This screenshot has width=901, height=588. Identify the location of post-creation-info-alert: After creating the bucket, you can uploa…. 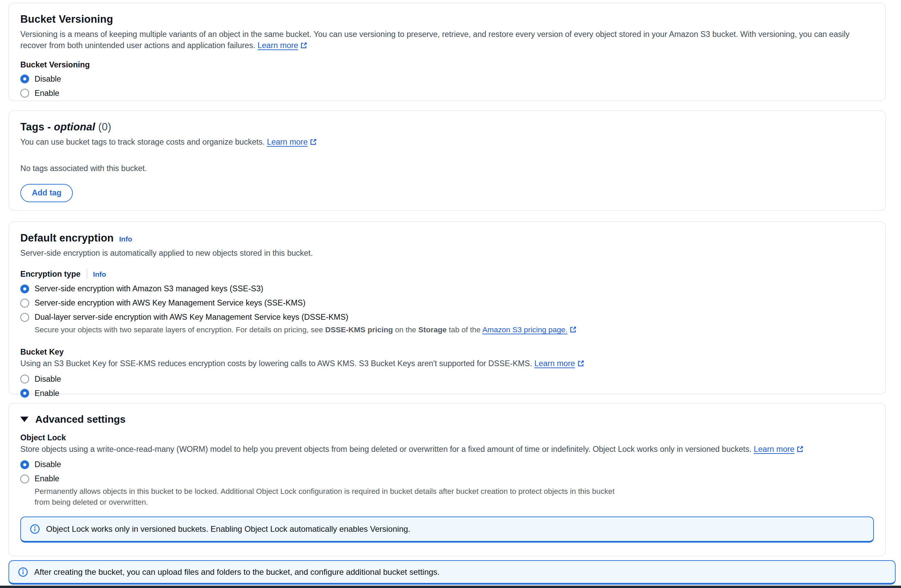
(452, 572).